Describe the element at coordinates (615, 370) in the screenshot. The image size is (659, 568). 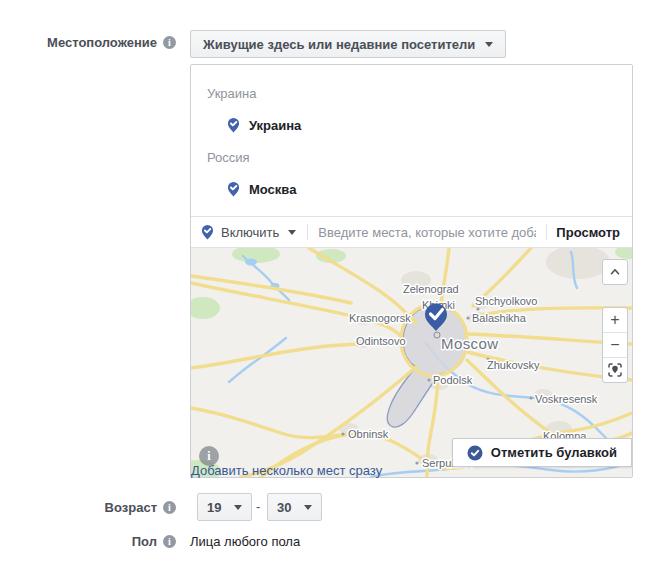
I see `locate-button` at that location.